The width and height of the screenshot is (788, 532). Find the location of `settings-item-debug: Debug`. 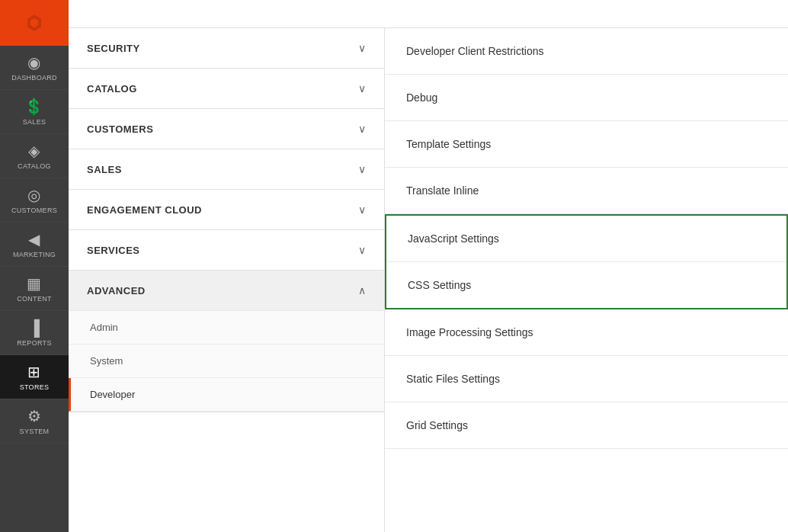

settings-item-debug: Debug is located at coordinates (587, 98).